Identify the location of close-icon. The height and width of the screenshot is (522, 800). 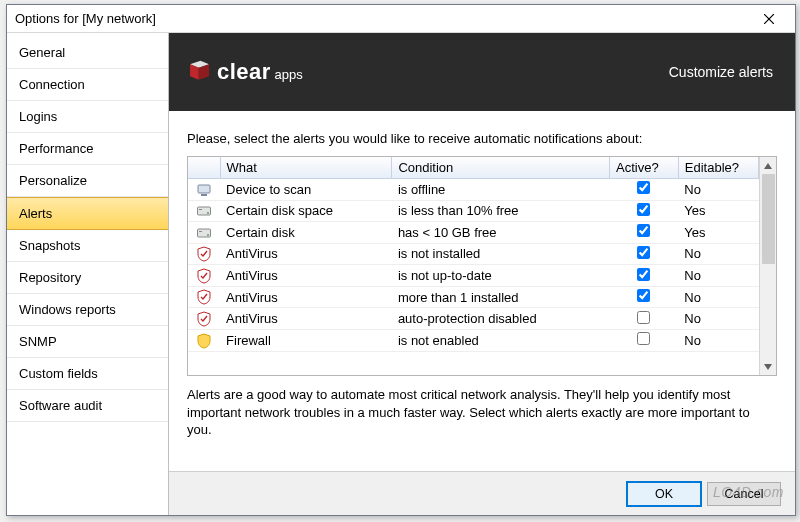
(769, 19).